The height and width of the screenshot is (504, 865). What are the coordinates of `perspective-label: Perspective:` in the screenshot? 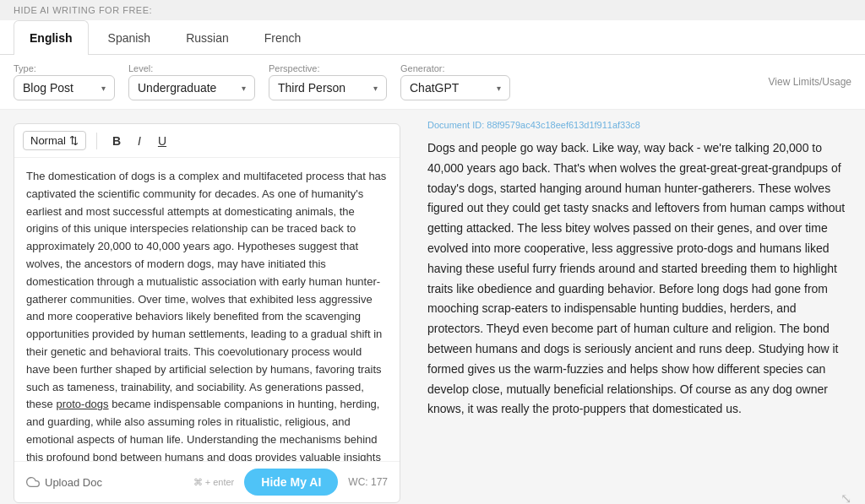 It's located at (328, 68).